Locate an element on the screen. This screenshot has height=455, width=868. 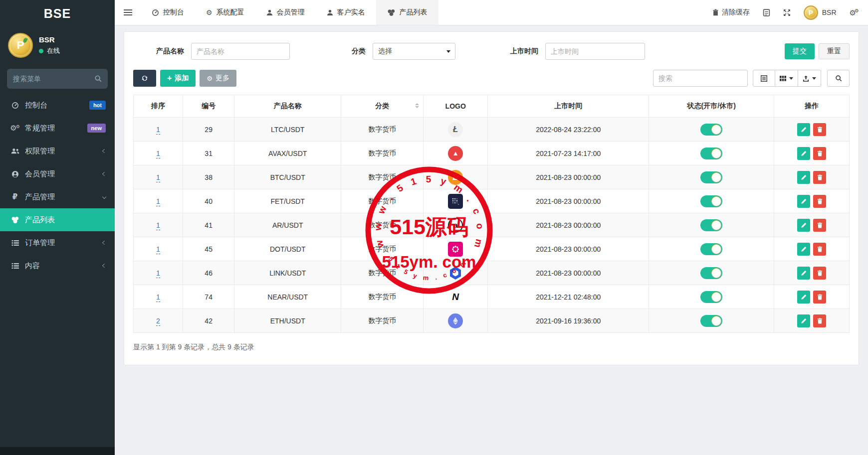
user-menu: P BSR is located at coordinates (820, 13).